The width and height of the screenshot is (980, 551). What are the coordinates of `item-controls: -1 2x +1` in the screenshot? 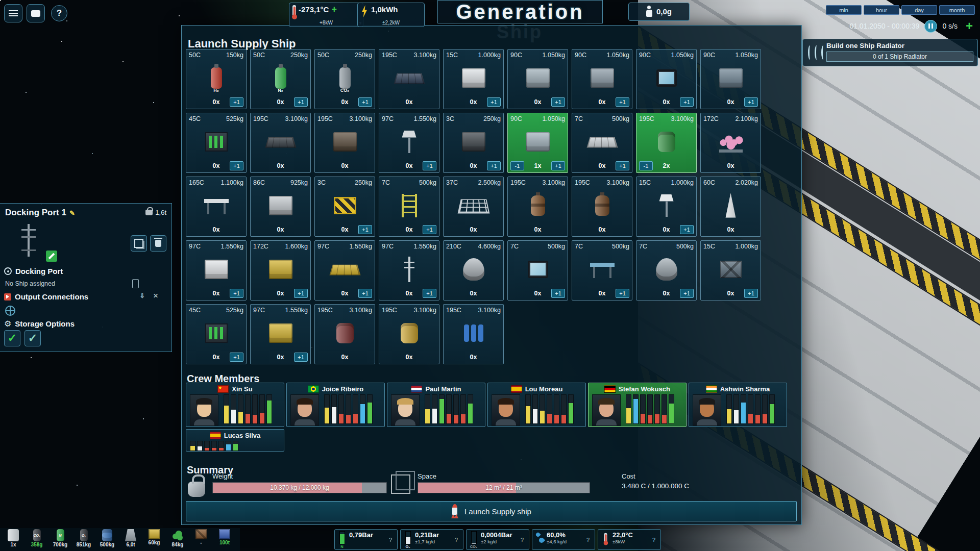 It's located at (667, 165).